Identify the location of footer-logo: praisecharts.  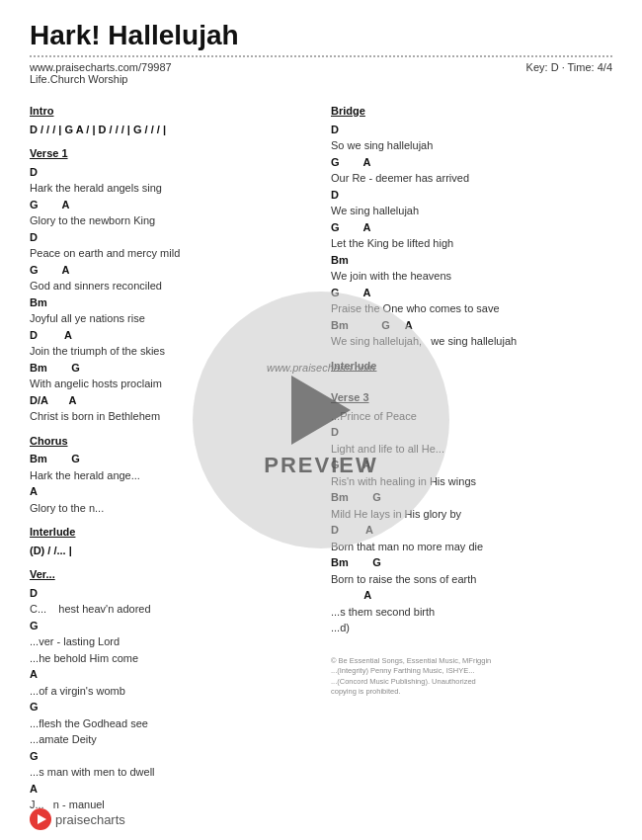
(77, 819).